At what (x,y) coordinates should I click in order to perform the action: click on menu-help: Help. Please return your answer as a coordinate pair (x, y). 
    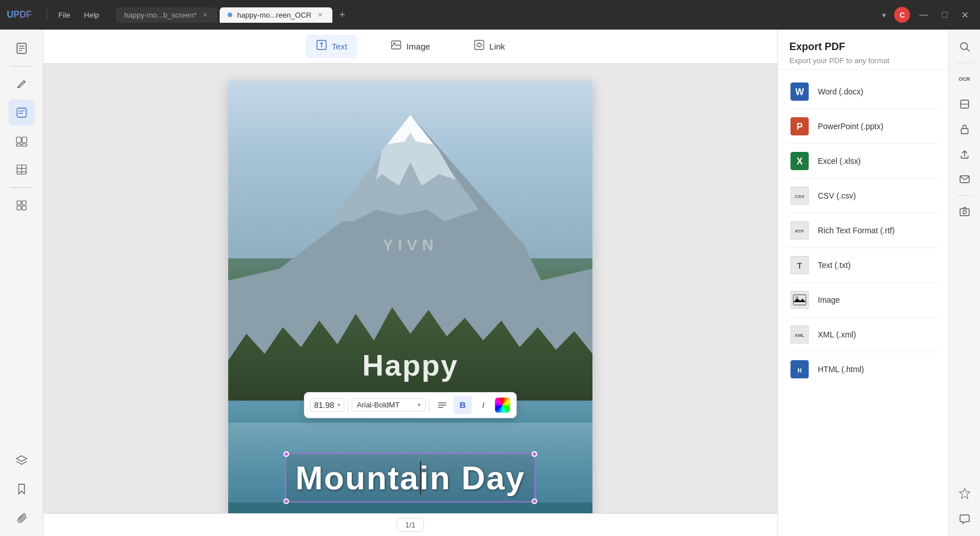
    Looking at the image, I should click on (92, 15).